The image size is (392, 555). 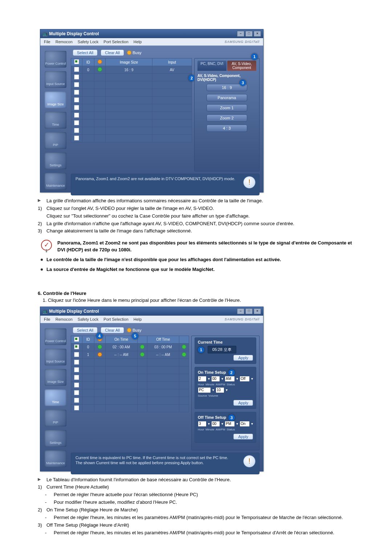 I want to click on on-ampm: AM, so click(x=230, y=379).